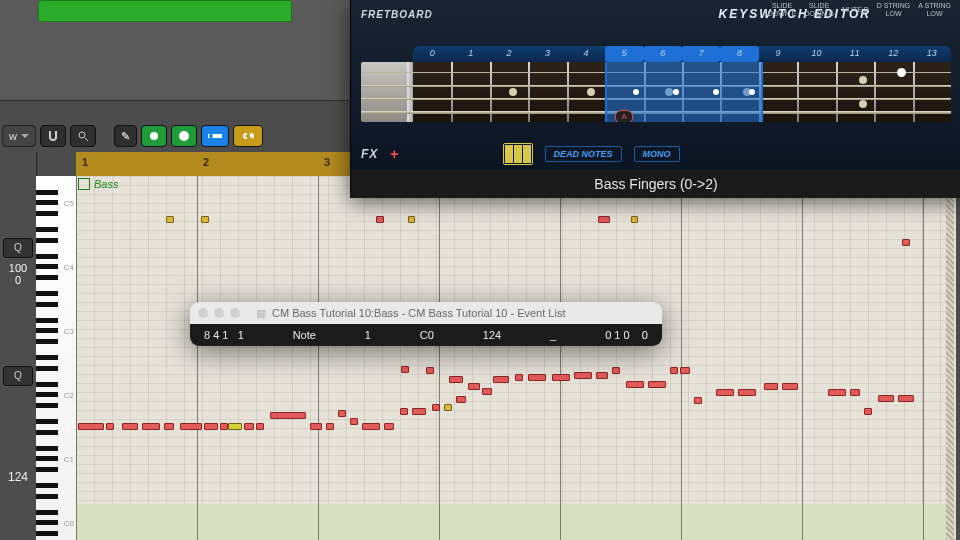 The height and width of the screenshot is (540, 960). I want to click on window-controls, so click(219, 313).